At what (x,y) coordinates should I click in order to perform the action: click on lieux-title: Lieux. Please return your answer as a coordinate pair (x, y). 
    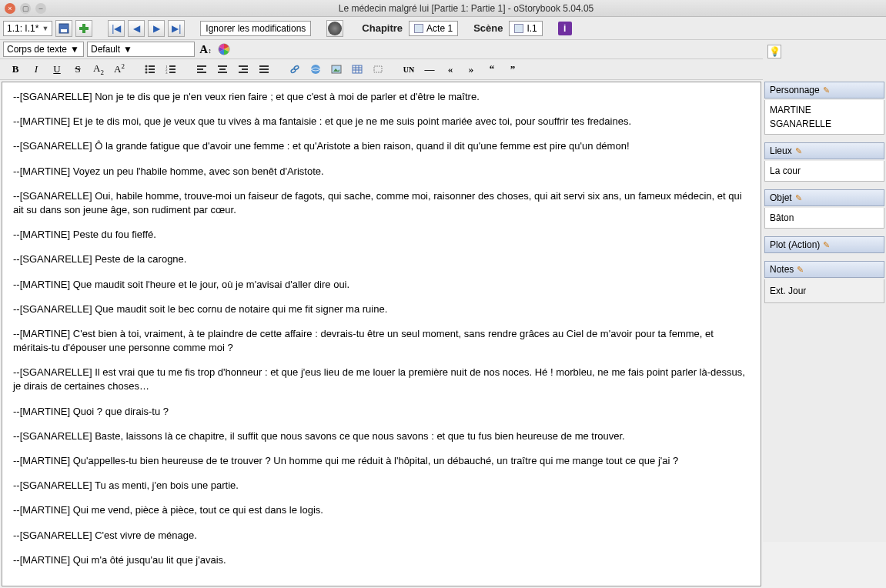
    Looking at the image, I should click on (781, 151).